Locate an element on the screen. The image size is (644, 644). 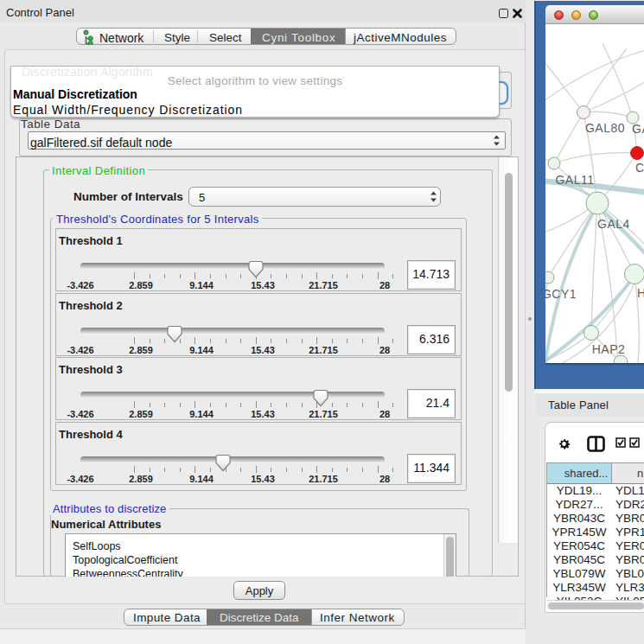
svg-text: HA is located at coordinates (641, 293).